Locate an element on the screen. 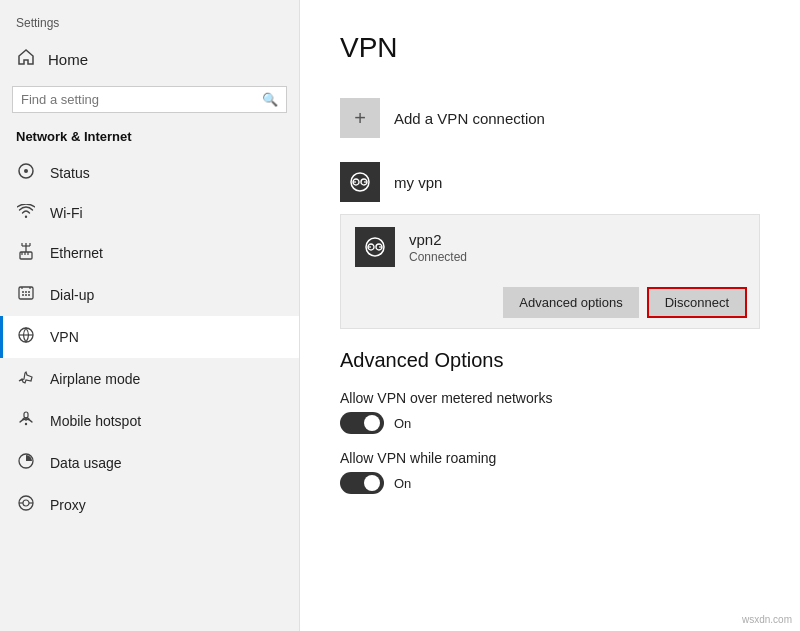  sidebar-item-hotspot: Mobile hotspot is located at coordinates (150, 421).